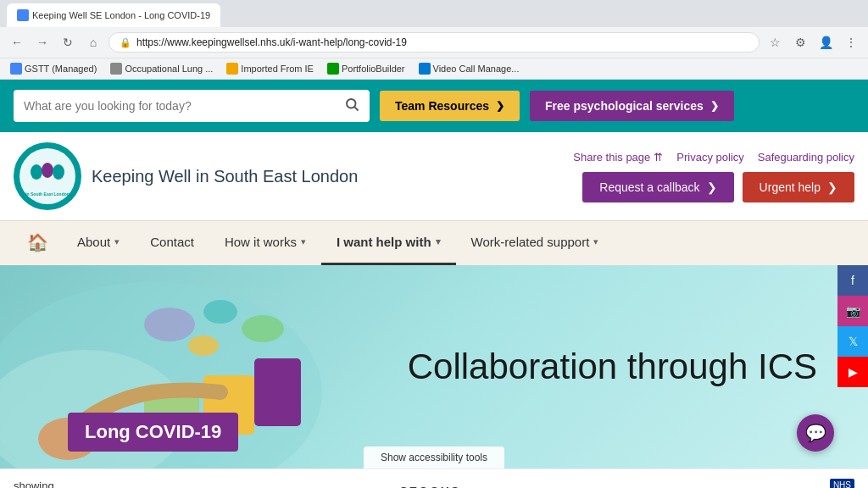  I want to click on reload-button: ↻, so click(68, 42).